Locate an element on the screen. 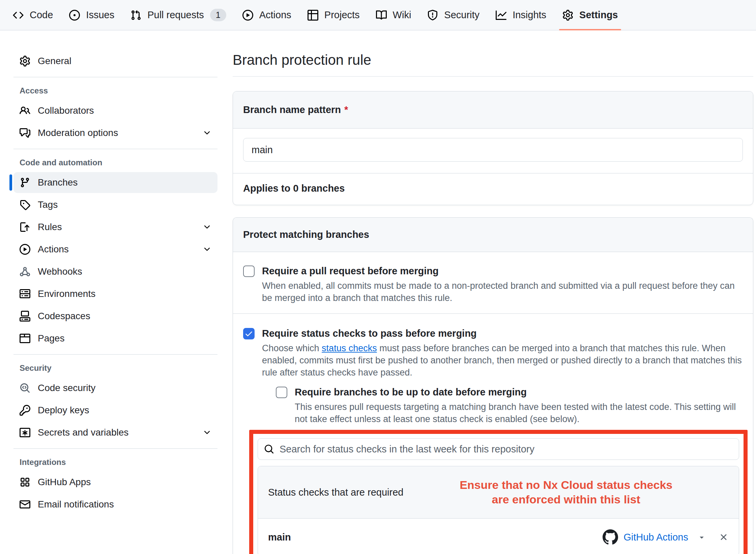 Image resolution: width=756 pixels, height=554 pixels. status-check-search-input is located at coordinates (506, 449).